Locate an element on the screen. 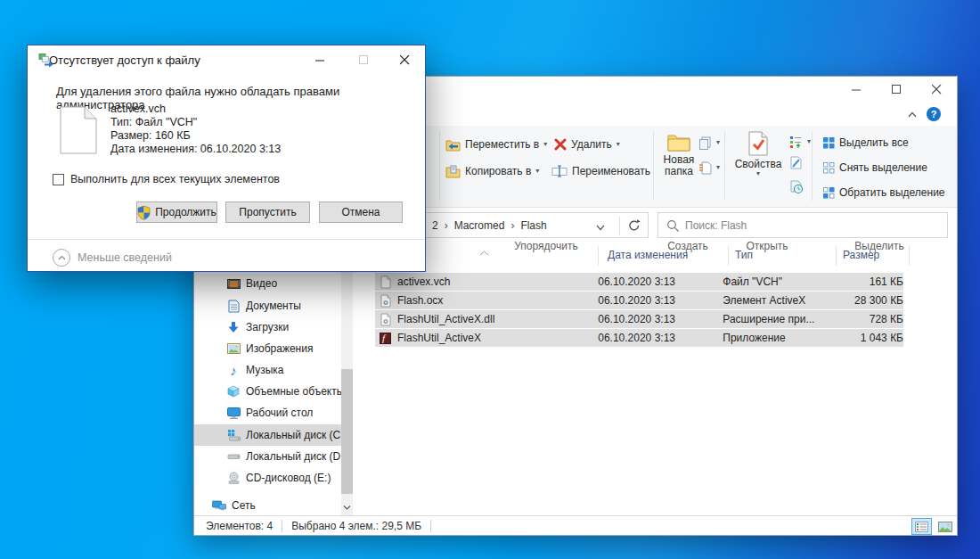  history-button is located at coordinates (796, 189).